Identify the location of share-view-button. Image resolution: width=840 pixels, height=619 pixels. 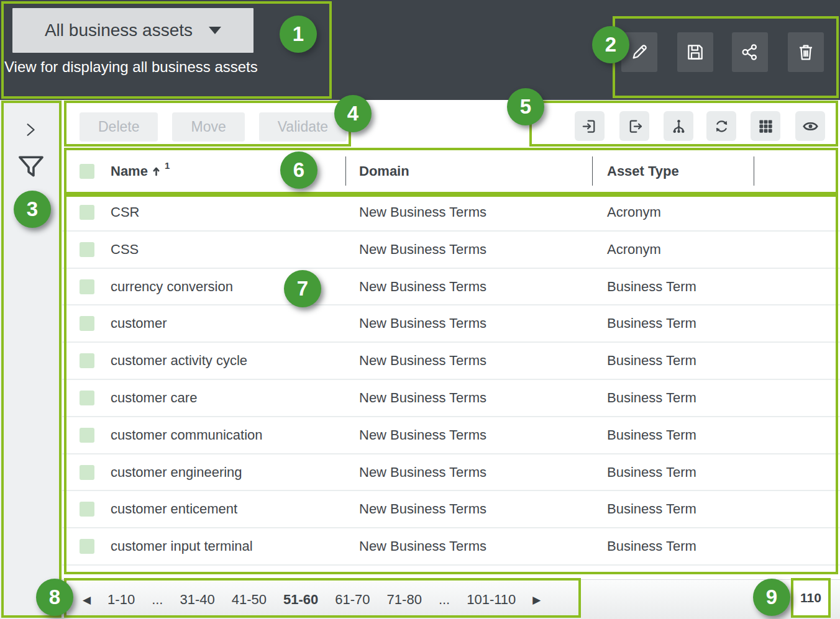
(750, 52).